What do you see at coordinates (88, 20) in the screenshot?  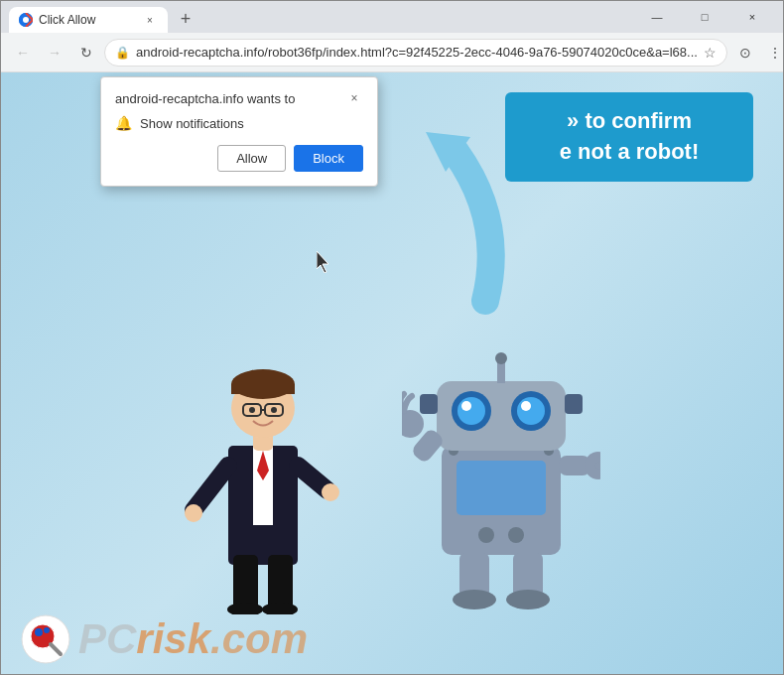 I see `active-tab: Click Allow ×` at bounding box center [88, 20].